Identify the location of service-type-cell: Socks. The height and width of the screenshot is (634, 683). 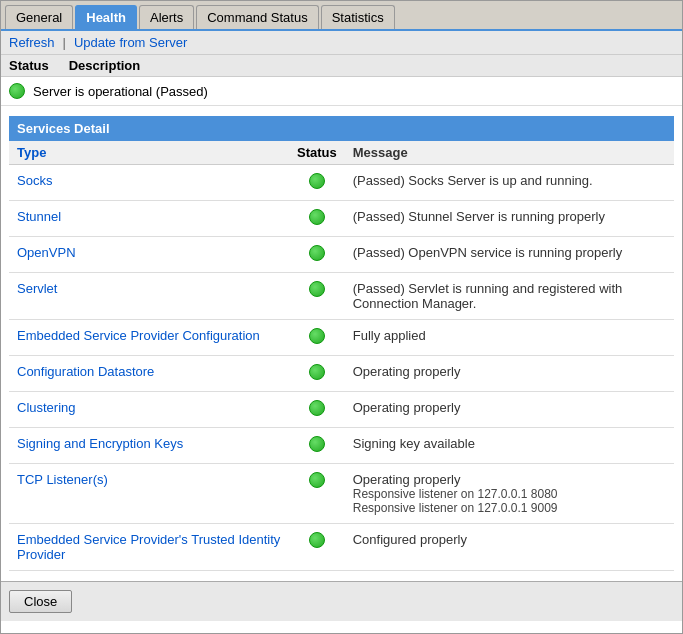
(149, 183).